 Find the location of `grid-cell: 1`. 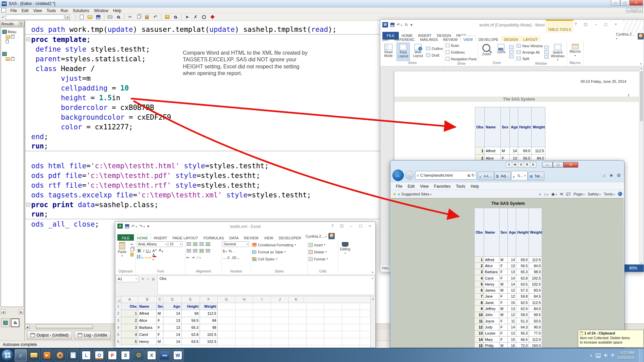

grid-cell: 1 is located at coordinates (130, 314).